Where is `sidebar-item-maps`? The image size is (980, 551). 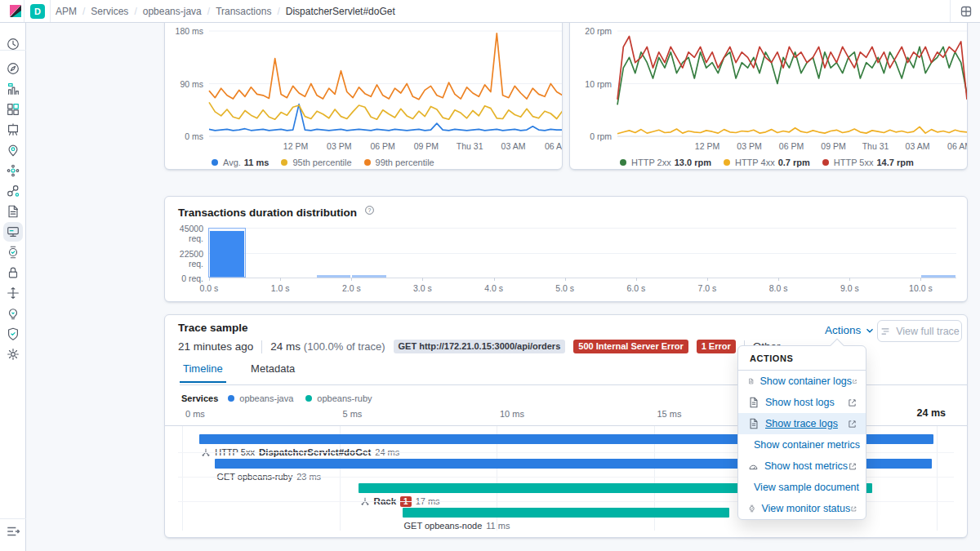 sidebar-item-maps is located at coordinates (13, 150).